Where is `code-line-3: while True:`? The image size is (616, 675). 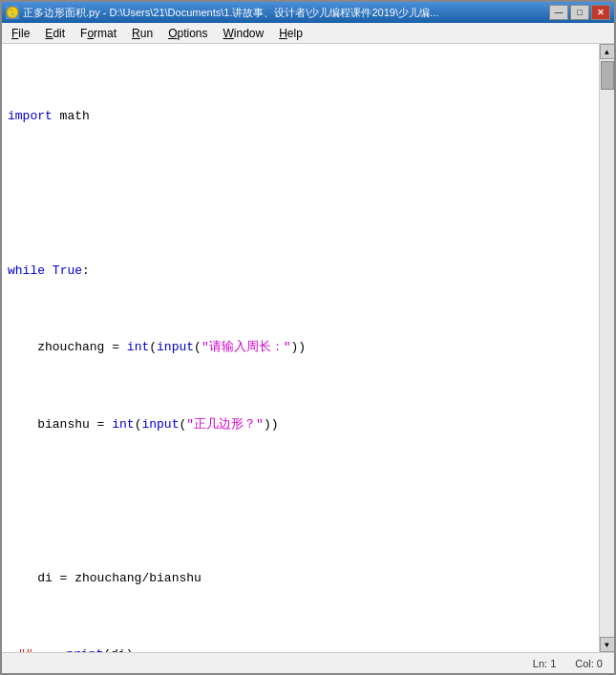
code-line-3: while True: is located at coordinates (300, 271).